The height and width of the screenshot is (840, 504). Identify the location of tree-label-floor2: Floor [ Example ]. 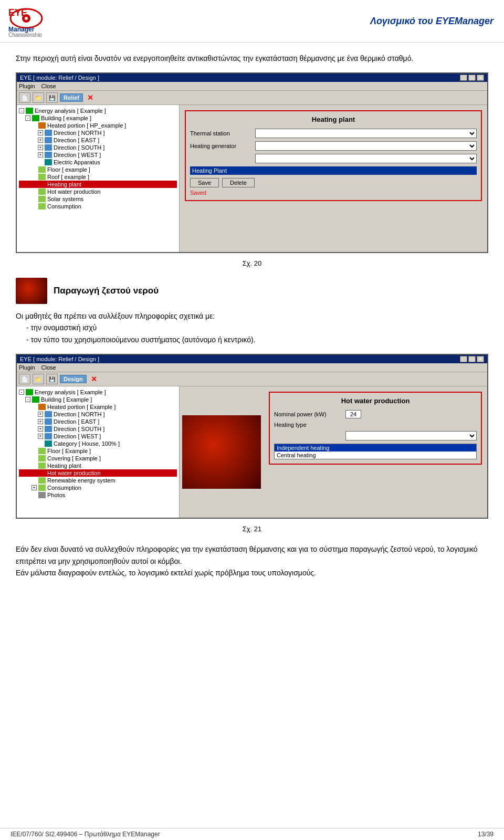
(69, 451).